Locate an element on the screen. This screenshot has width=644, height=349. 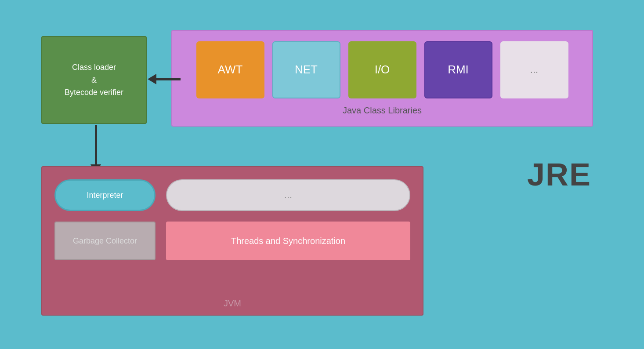
jvm-row-1: Interpreter ... is located at coordinates (232, 195).